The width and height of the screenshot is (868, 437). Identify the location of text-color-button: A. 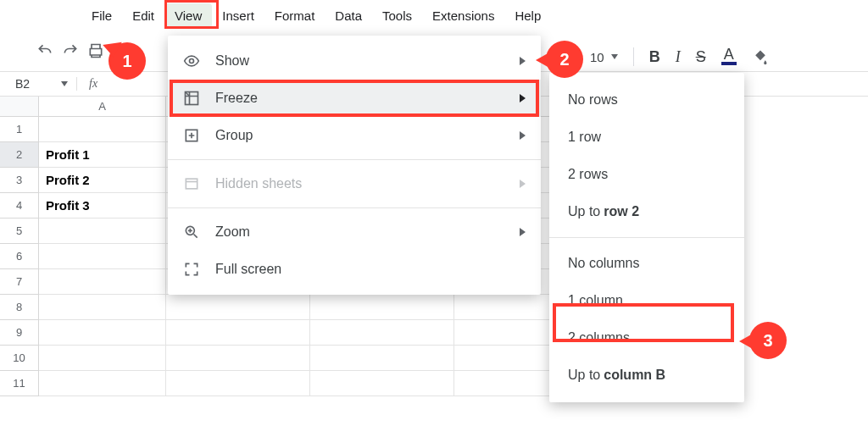
(729, 57).